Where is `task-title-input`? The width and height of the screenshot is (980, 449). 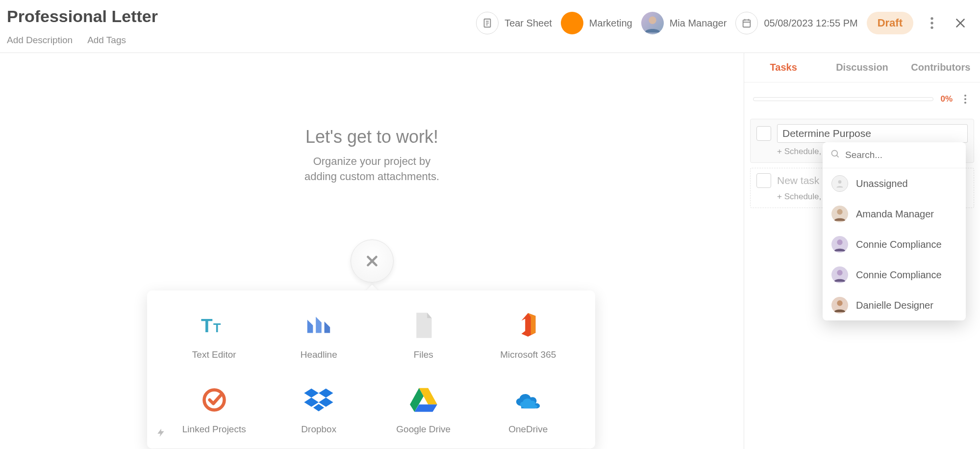
task-title-input is located at coordinates (873, 133).